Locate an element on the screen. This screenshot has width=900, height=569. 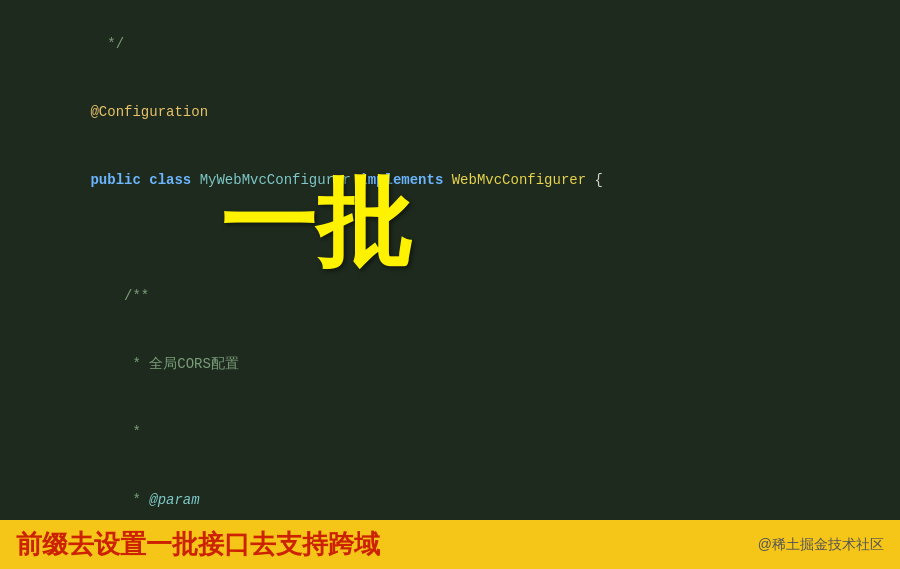
code-line: * @param is located at coordinates (450, 493).